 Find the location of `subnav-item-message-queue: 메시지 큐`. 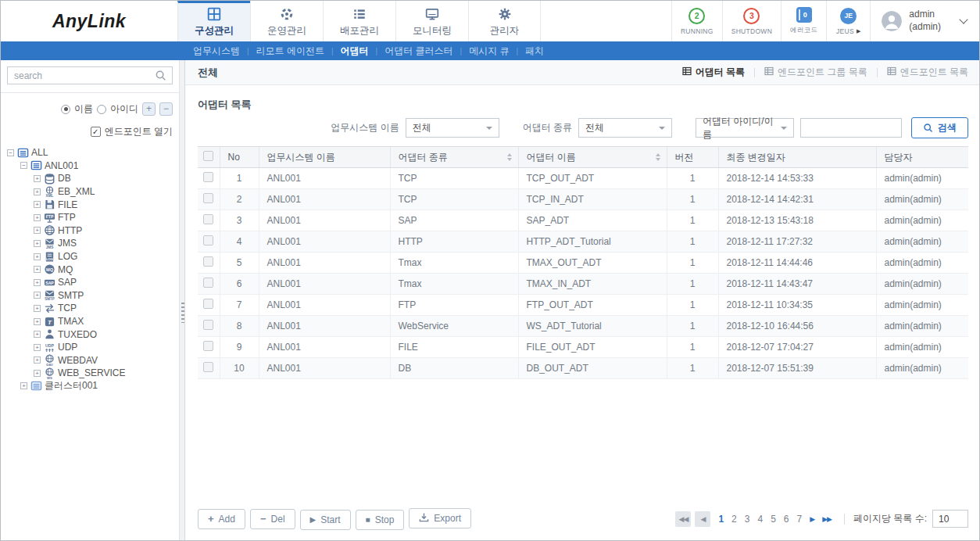

subnav-item-message-queue: 메시지 큐 is located at coordinates (489, 52).